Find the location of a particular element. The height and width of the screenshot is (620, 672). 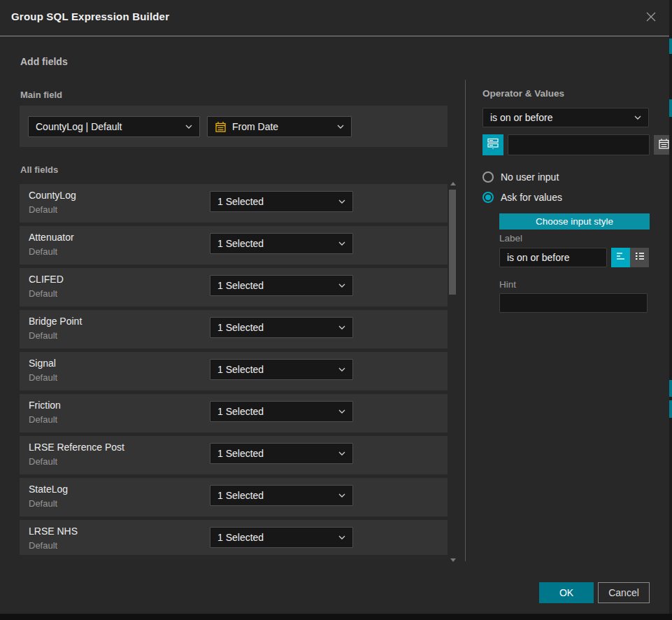

radio-label: Ask for values is located at coordinates (531, 197).